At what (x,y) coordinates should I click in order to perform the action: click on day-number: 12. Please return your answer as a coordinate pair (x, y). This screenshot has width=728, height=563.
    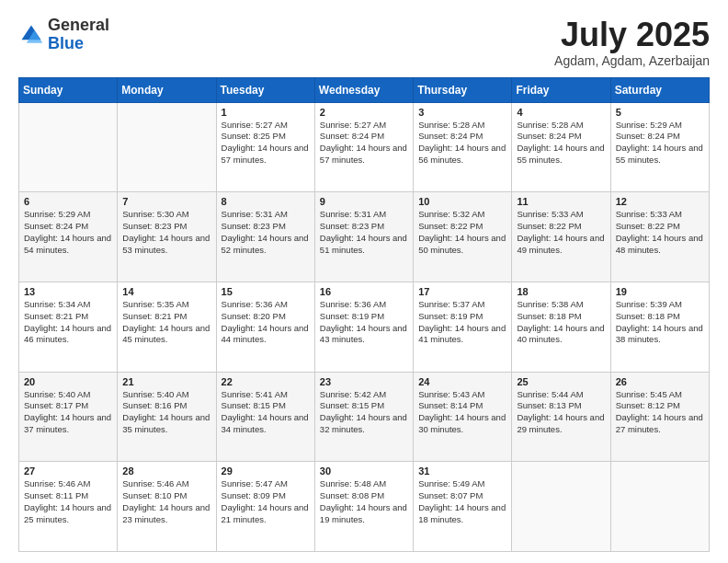
    Looking at the image, I should click on (660, 201).